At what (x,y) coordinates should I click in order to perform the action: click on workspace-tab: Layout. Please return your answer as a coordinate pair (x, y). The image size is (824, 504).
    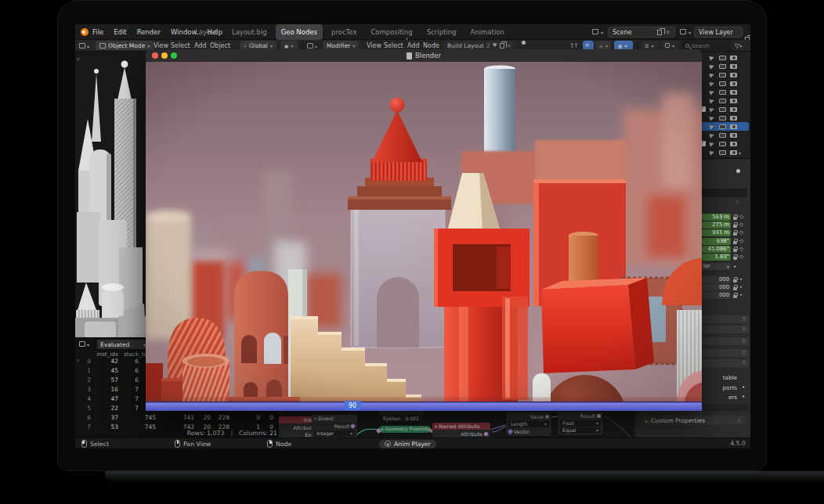
    Looking at the image, I should click on (207, 32).